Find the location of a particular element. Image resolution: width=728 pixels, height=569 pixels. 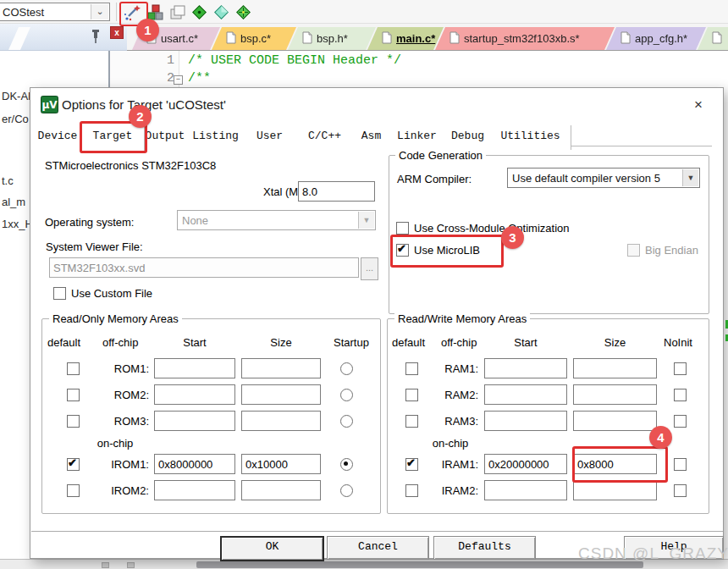

ram-header-noinit: NoInit is located at coordinates (678, 342).